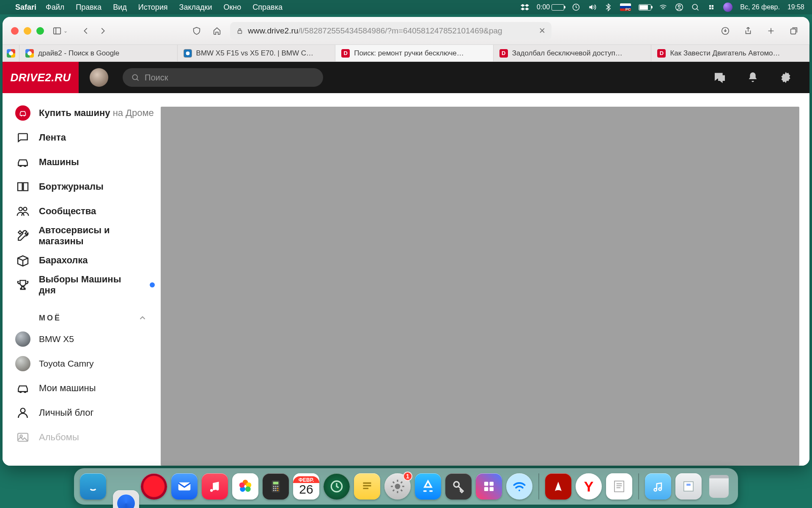 The width and height of the screenshot is (812, 508). I want to click on user-avatar, so click(99, 77).